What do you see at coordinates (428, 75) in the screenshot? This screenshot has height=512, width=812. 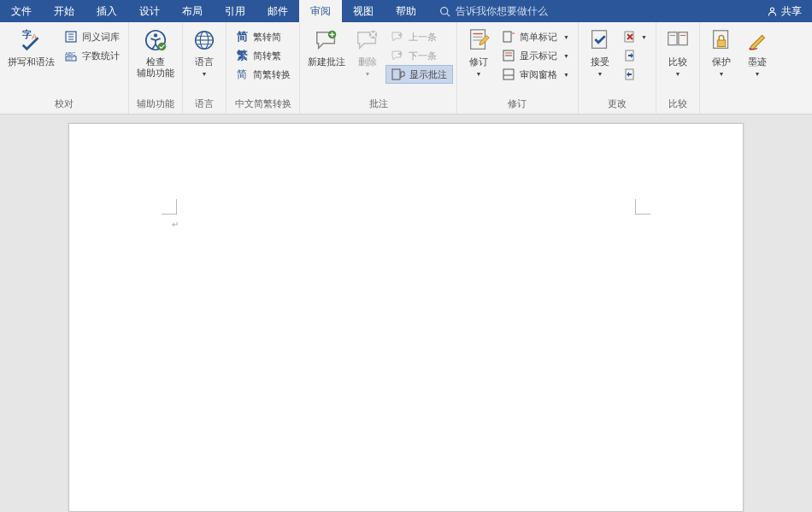 I see `show-comments-label: 显示批注` at bounding box center [428, 75].